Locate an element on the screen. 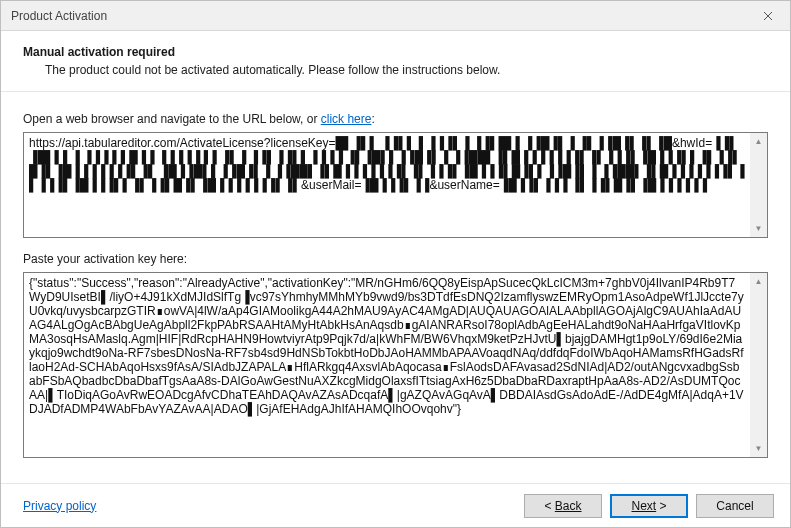 The width and height of the screenshot is (791, 528). wizard-header: Manual activation required The product c… is located at coordinates (396, 62).